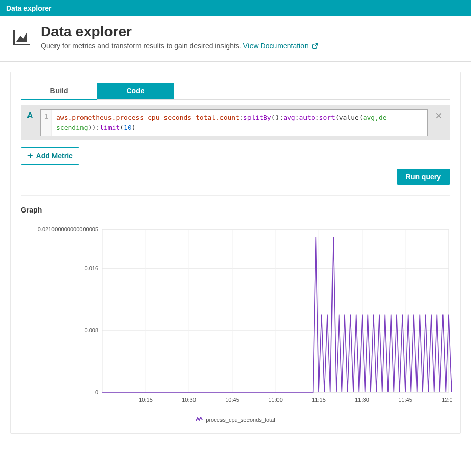 The image size is (471, 476). I want to click on svg-text: 10:15, so click(146, 400).